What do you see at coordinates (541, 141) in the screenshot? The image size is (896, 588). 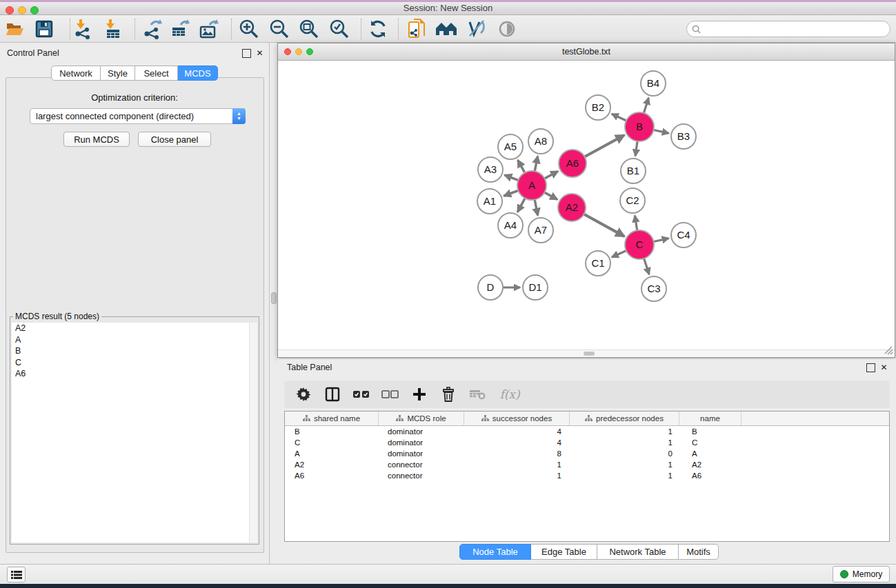 I see `svg-text: A8` at bounding box center [541, 141].